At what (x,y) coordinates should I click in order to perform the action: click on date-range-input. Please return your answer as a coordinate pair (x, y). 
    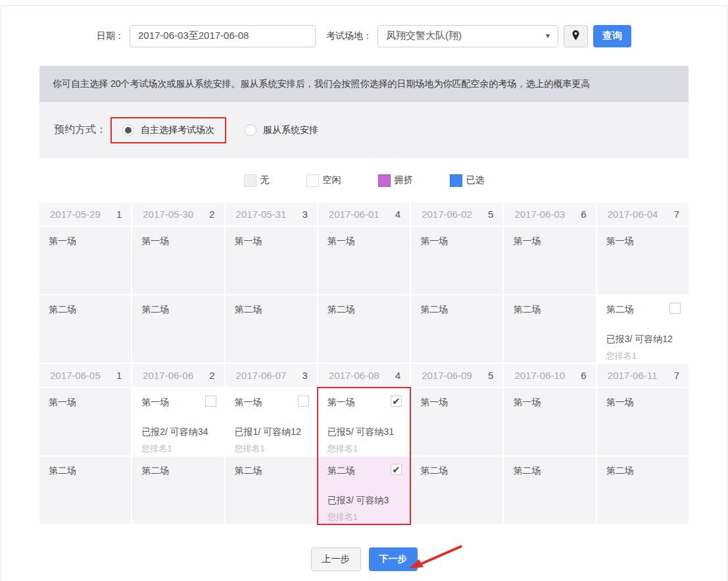
    Looking at the image, I should click on (222, 36).